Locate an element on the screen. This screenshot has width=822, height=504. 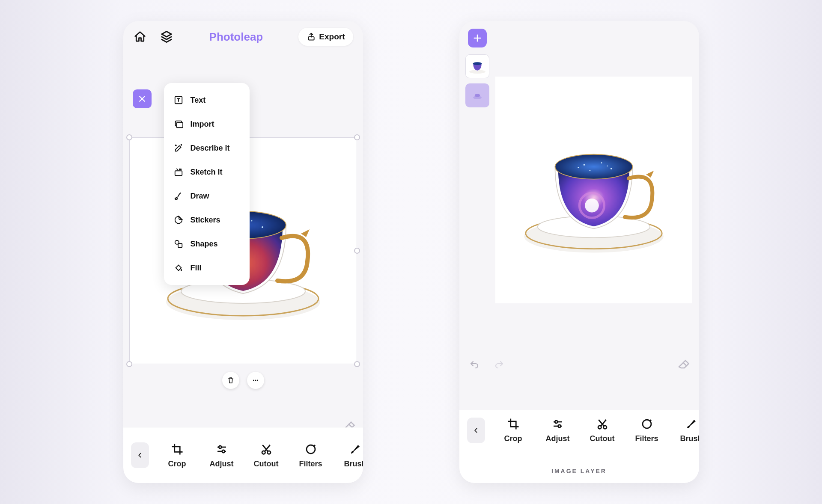
export-label: Export is located at coordinates (332, 37).